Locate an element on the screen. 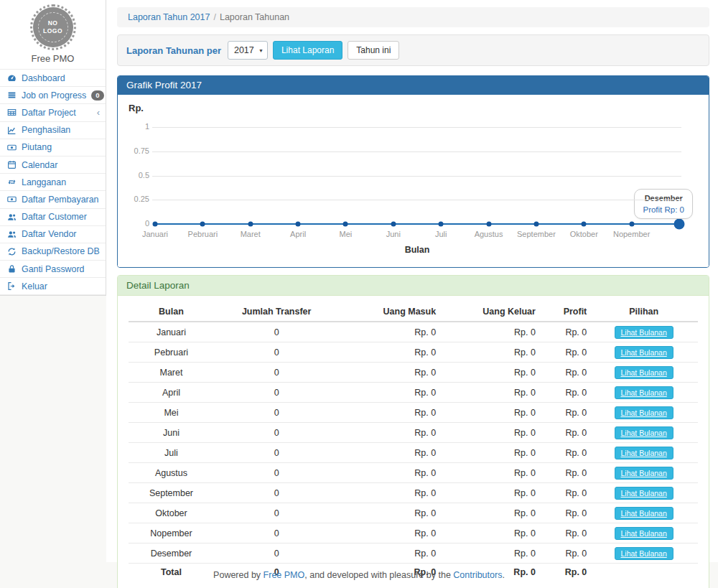 The width and height of the screenshot is (718, 588). table-row-desember: Desember0Rp. 0Rp. 0Rp. 0Lihat Bulanan is located at coordinates (414, 554).